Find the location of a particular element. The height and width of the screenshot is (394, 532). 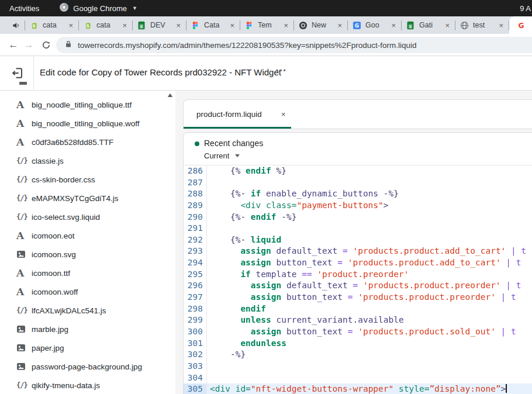

forward-button: → is located at coordinates (29, 45).